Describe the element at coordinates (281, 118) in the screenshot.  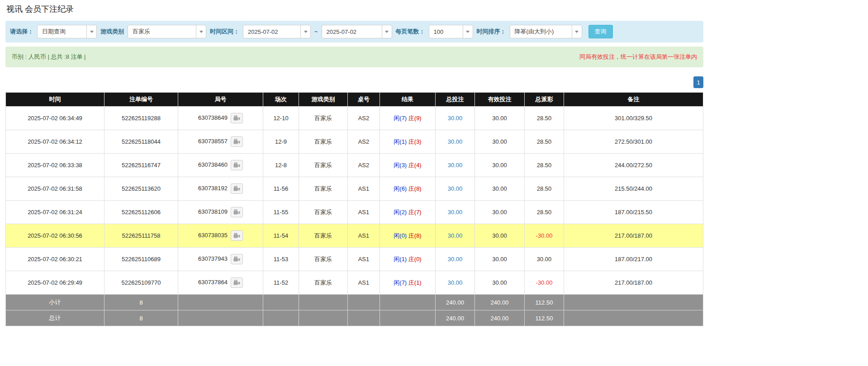
I see `cell-session: 12-10` at that location.